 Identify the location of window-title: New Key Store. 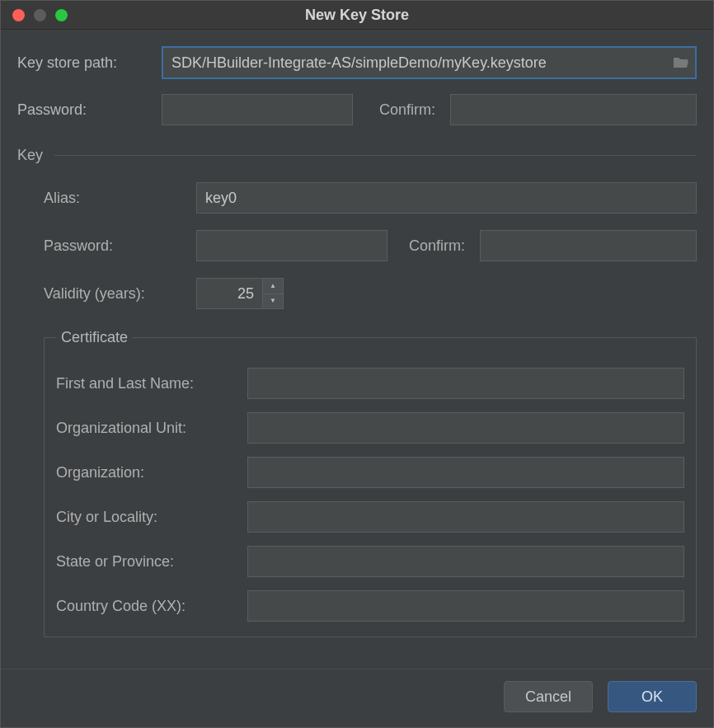
(357, 15).